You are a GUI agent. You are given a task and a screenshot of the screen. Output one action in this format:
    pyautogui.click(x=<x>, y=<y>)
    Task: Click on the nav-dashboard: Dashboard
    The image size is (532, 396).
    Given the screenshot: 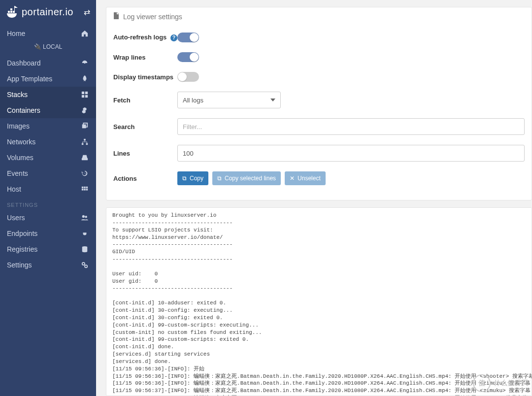 What is the action you would take?
    pyautogui.click(x=48, y=63)
    